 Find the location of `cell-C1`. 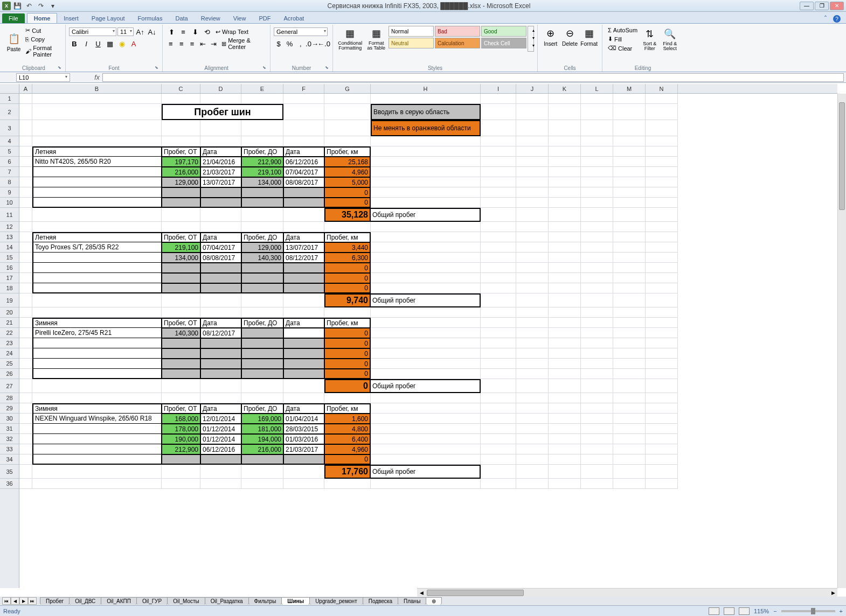

cell-C1 is located at coordinates (181, 99).